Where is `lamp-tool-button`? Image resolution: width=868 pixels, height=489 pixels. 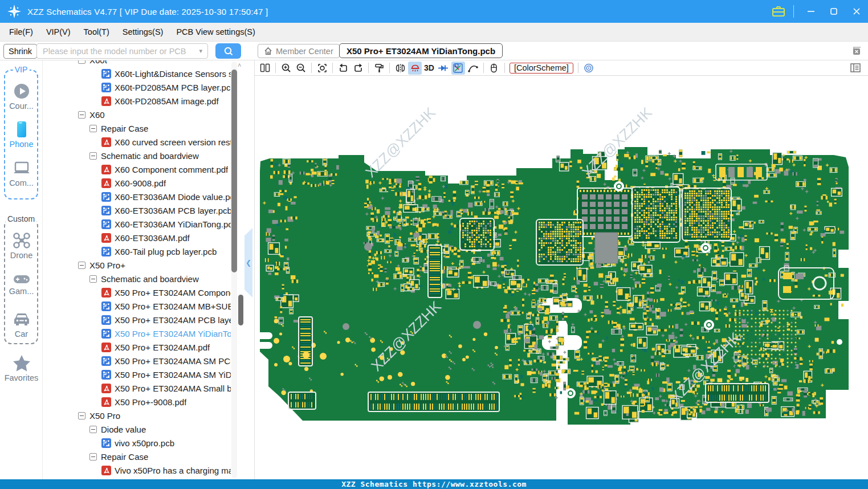
lamp-tool-button is located at coordinates (415, 68).